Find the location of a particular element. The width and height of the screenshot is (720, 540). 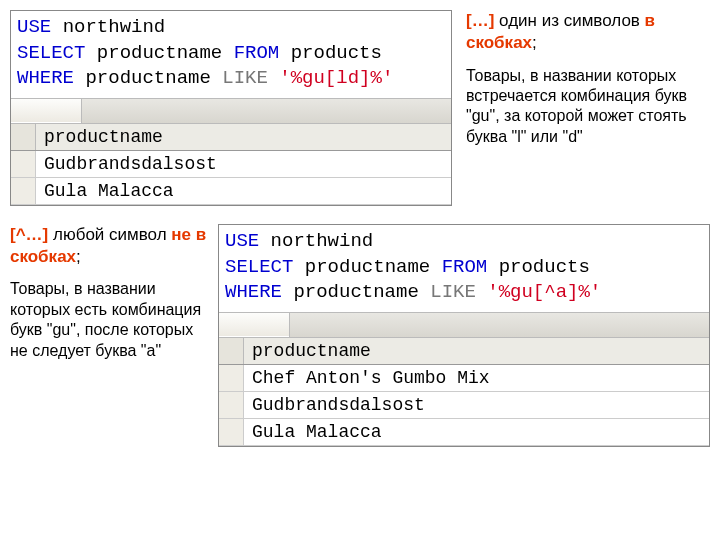

pattern-symbol: […] is located at coordinates (480, 20).